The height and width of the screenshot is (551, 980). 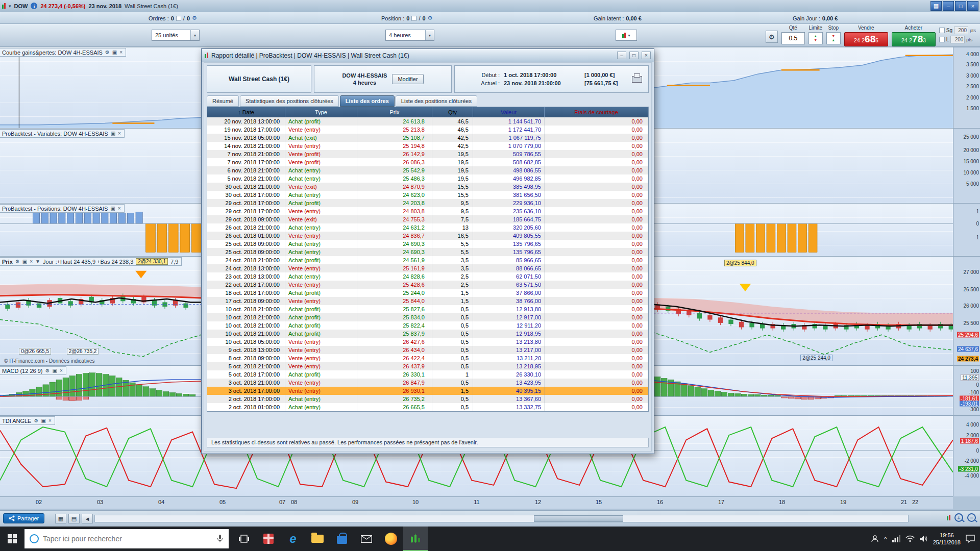 What do you see at coordinates (28, 420) in the screenshot?
I see `tdi-panel-title: TDI ANGLE ⚙ ▣ ×` at bounding box center [28, 420].